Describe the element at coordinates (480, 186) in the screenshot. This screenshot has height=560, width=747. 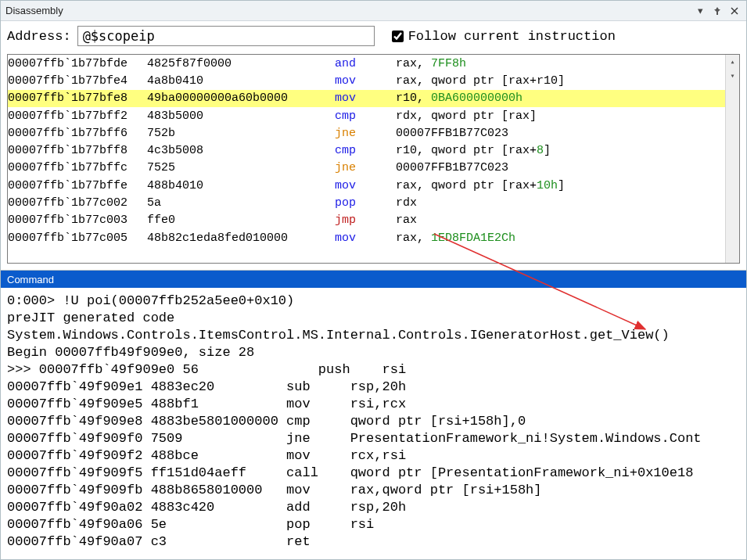
I see `operands: rax, qword ptr [rax+10h]` at that location.